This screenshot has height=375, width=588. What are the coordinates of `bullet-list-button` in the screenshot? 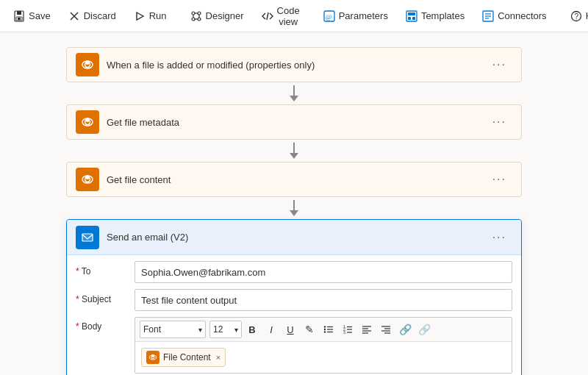 It's located at (329, 329).